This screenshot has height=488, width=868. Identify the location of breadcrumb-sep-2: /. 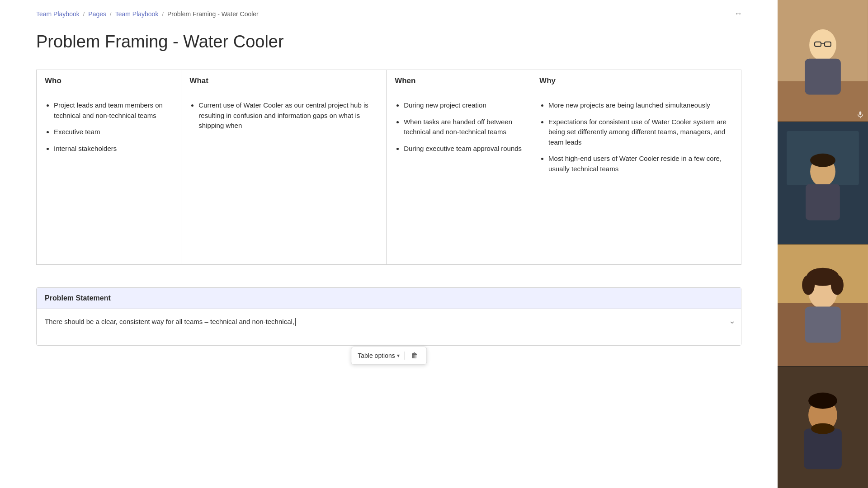
(111, 14).